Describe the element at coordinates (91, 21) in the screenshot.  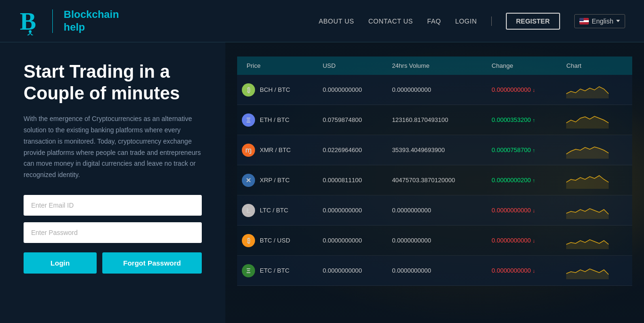
I see `logo-text: Blockchain help` at that location.